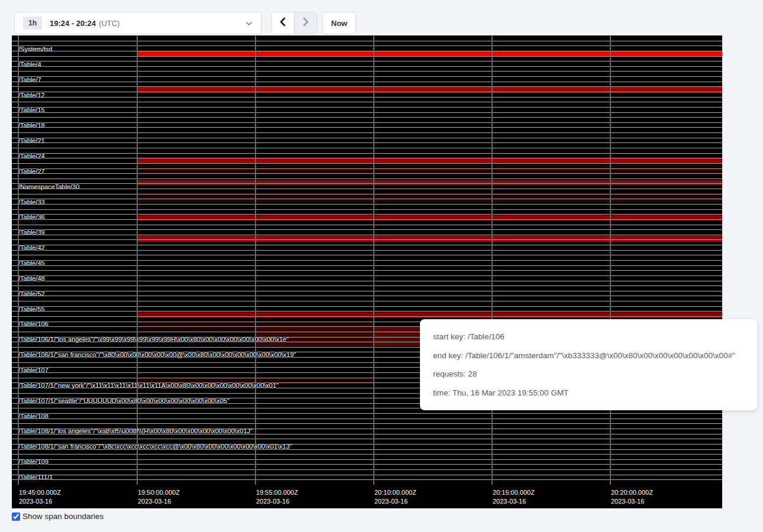 This screenshot has height=532, width=763. Describe the element at coordinates (33, 462) in the screenshot. I see `span-key-label: /Table/109` at that location.